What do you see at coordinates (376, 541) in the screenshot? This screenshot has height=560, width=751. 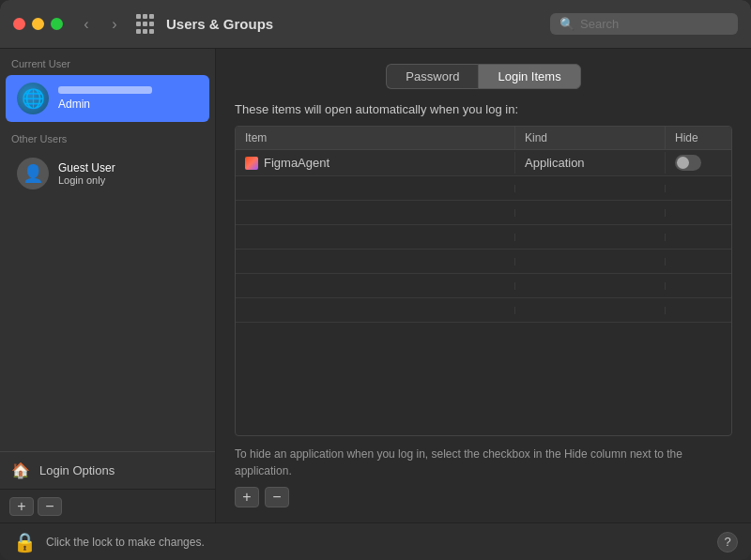 I see `bottom-bar: 🔒 Click the lock to make changes. ?` at bounding box center [376, 541].